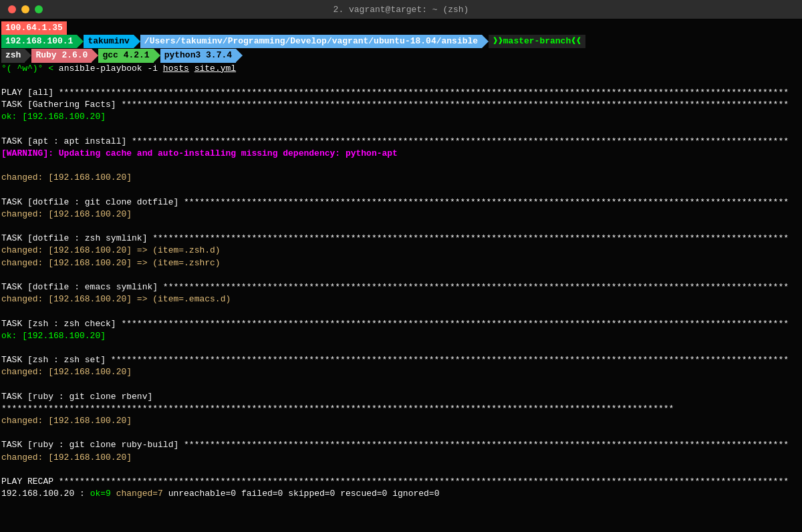 The height and width of the screenshot is (532, 802). Describe the element at coordinates (401, 55) in the screenshot. I see `tools-line: zsh Ruby 2.6.0 gcc 4.2.1 python3 3.7.4` at that location.